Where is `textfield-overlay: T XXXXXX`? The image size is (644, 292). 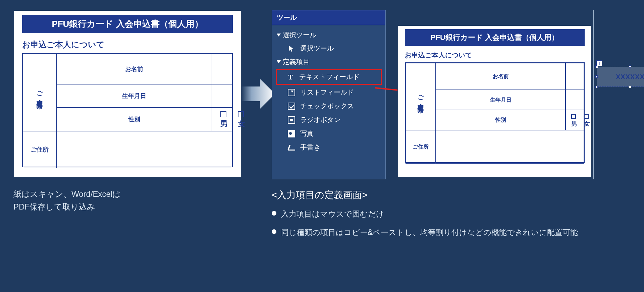
textfield-overlay: T XXXXXX is located at coordinates (621, 77).